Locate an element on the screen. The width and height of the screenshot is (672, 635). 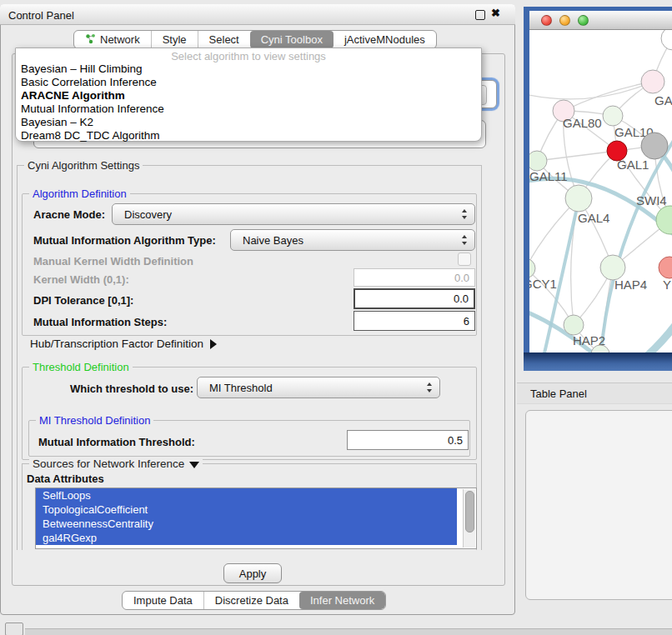
list-item: BetweennessCentrality is located at coordinates (247, 523).